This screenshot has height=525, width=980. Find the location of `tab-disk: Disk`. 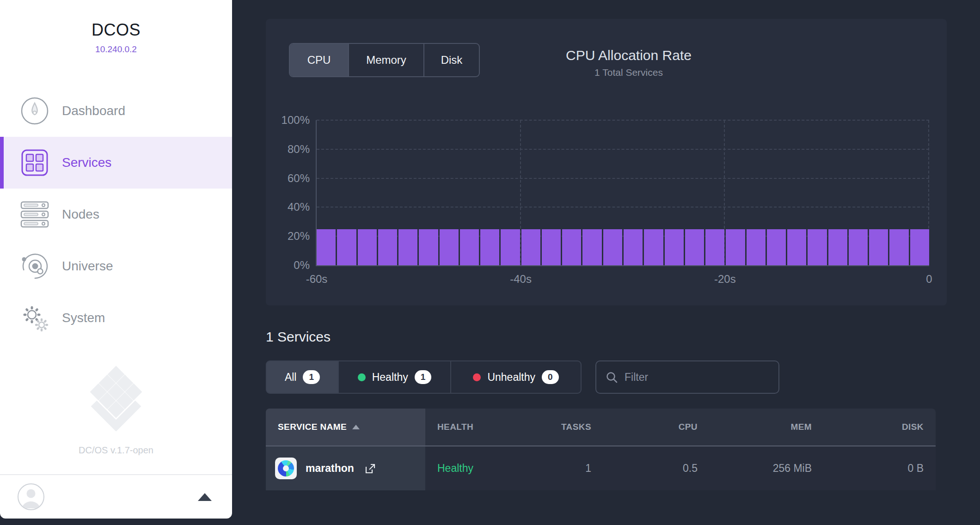

tab-disk: Disk is located at coordinates (451, 60).